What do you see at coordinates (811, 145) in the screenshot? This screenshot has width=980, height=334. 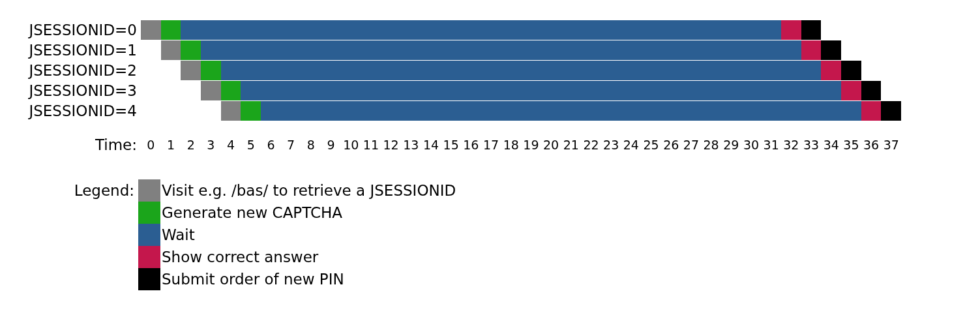 I see `time-tick: 33` at bounding box center [811, 145].